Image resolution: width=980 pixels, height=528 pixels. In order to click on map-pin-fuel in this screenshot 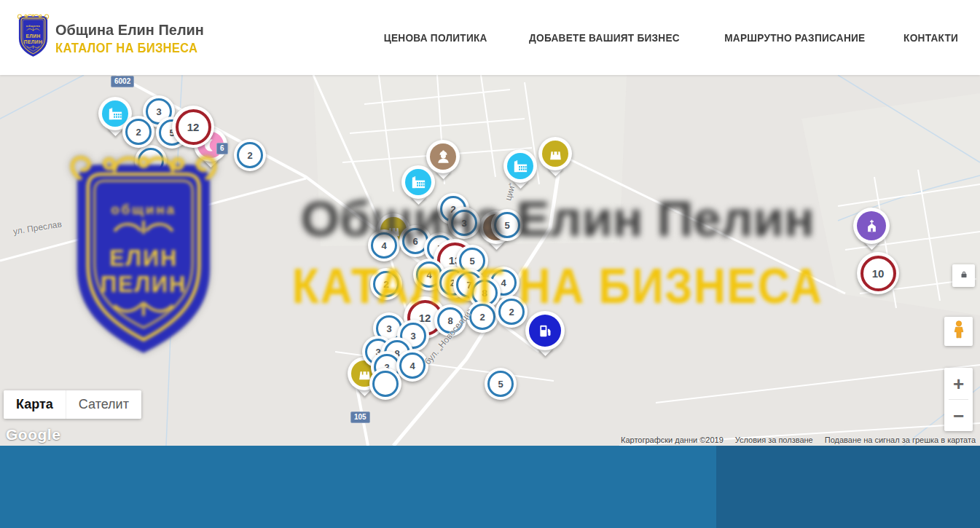, I will do `click(545, 331)`.